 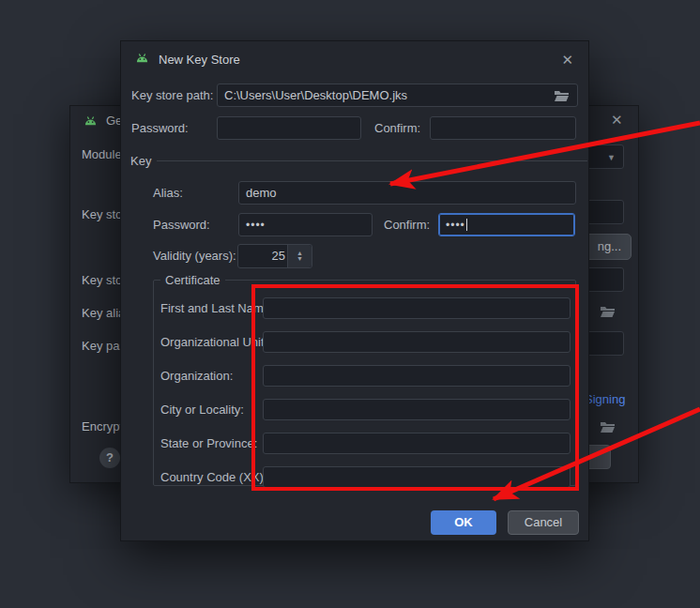 What do you see at coordinates (306, 225) in the screenshot?
I see `key-password-field: ••••` at bounding box center [306, 225].